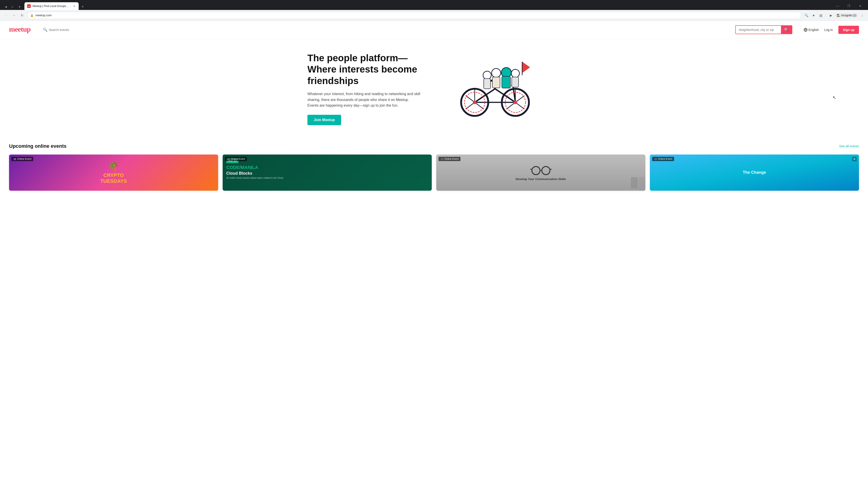  I want to click on close-button: ✕, so click(860, 6).